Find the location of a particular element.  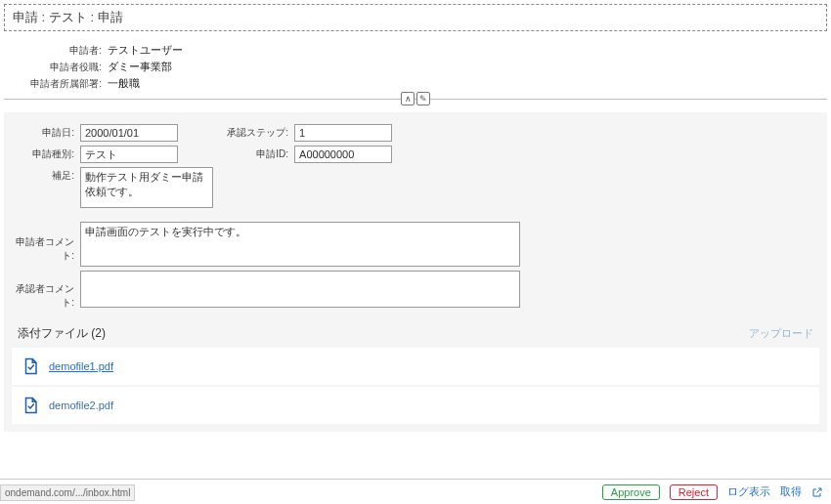

role-value: ダミー事業部 is located at coordinates (140, 66).